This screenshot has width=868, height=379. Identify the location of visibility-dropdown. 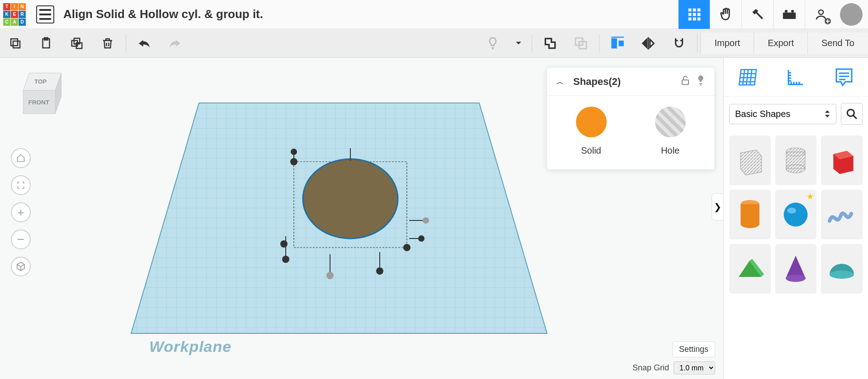
(519, 43).